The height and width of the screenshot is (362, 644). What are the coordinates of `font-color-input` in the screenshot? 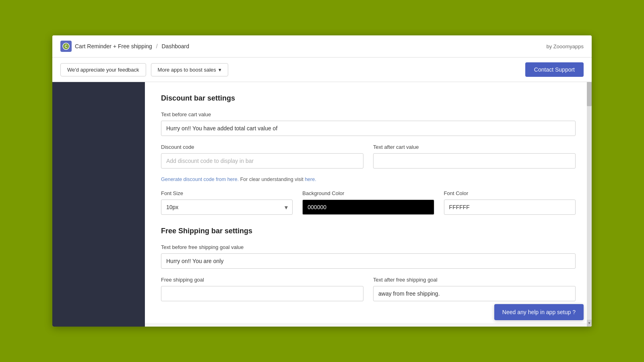 It's located at (510, 207).